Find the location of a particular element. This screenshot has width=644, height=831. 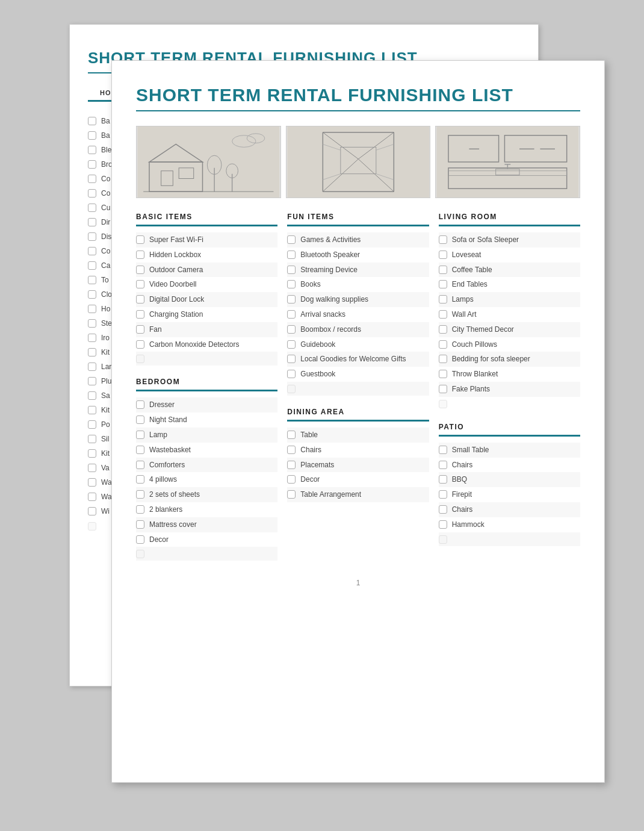

list-item: Decor is located at coordinates (207, 540).